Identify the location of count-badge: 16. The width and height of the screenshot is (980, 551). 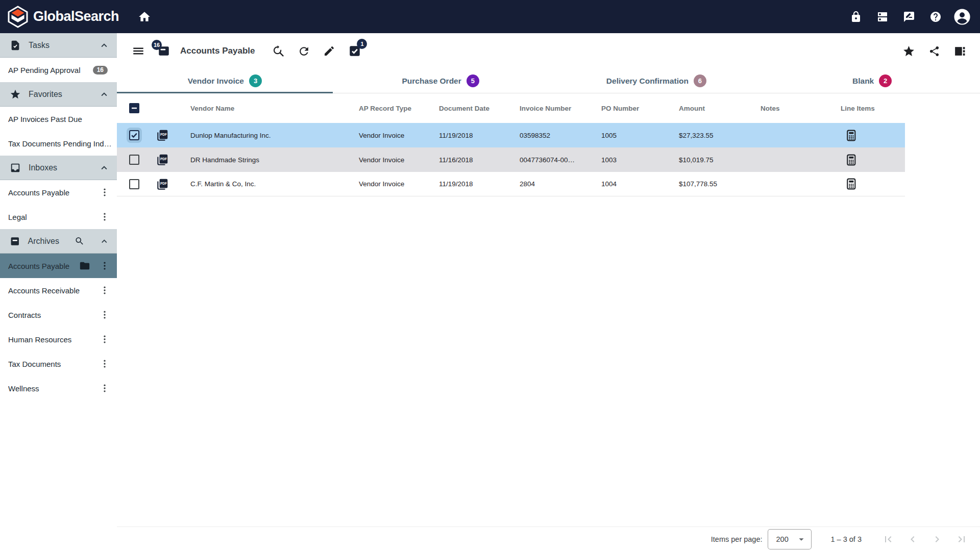
(100, 70).